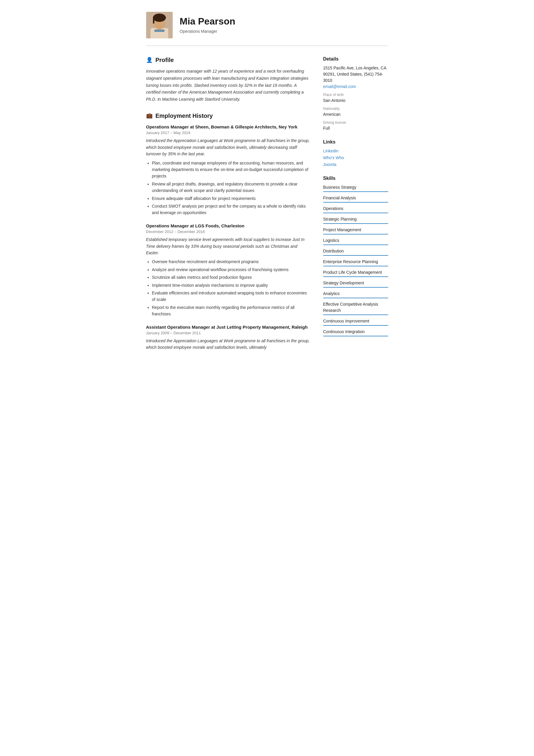  What do you see at coordinates (159, 25) in the screenshot?
I see `avatar-image` at bounding box center [159, 25].